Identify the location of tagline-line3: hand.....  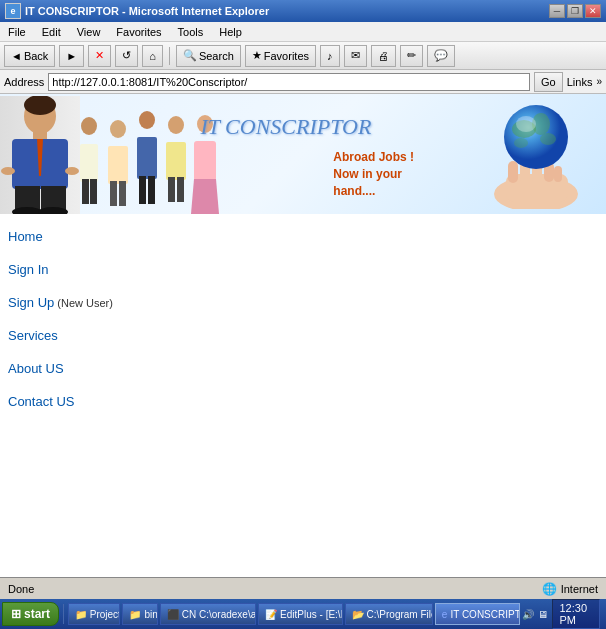
(374, 192).